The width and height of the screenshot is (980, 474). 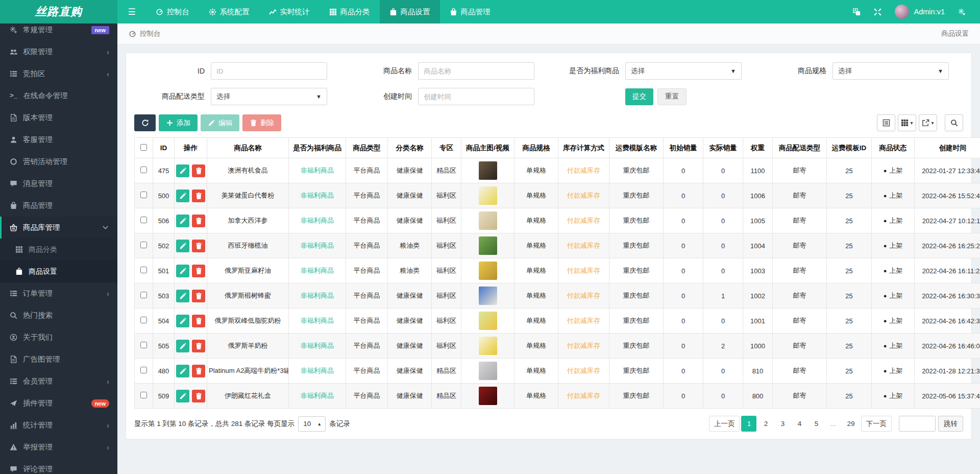 What do you see at coordinates (962, 12) in the screenshot?
I see `settings-cogs-icon` at bounding box center [962, 12].